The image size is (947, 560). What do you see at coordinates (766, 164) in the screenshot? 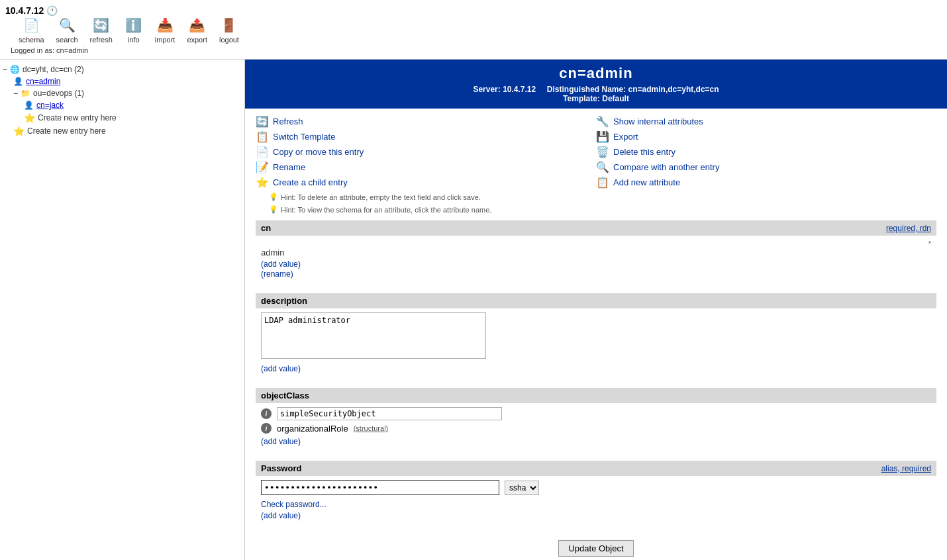
I see `actions-right: 🔧 Show internal attributes 💾 Export 🗑️ D…` at bounding box center [766, 164].